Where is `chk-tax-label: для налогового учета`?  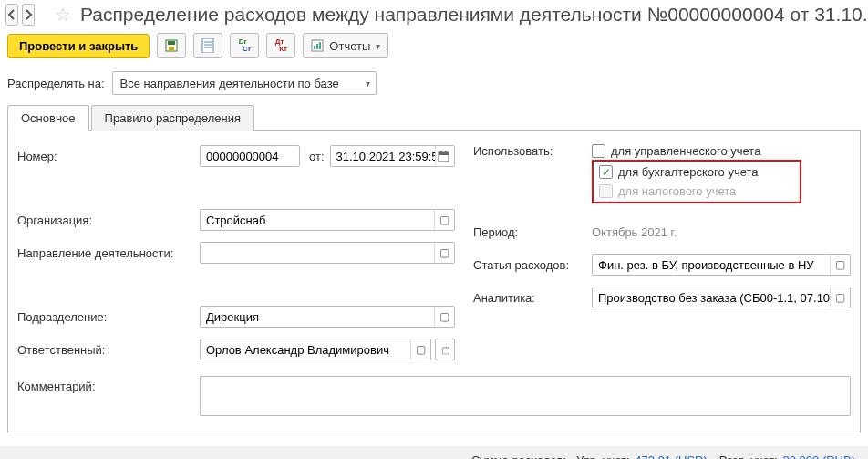 chk-tax-label: для налогового учета is located at coordinates (677, 192).